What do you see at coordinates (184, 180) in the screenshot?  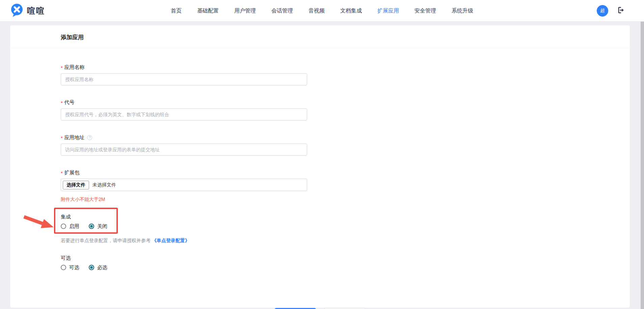 I see `field-package: * 扩展包 选择文件 未选择文件` at bounding box center [184, 180].